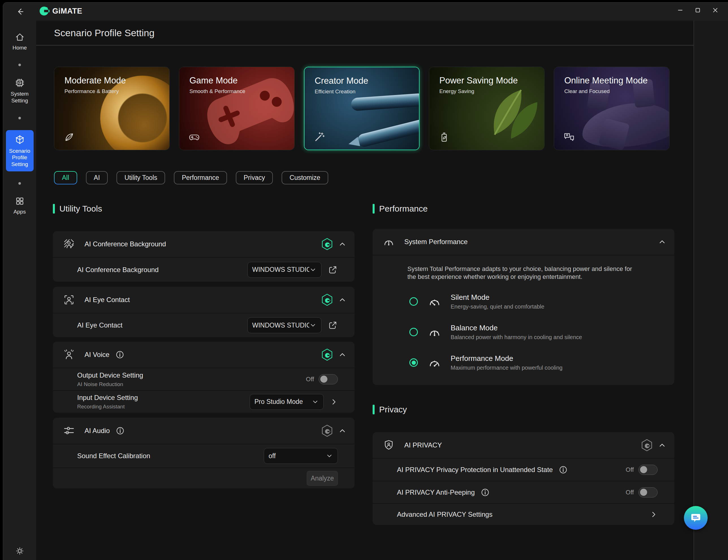 This screenshot has width=728, height=560. Describe the element at coordinates (648, 470) in the screenshot. I see `privacy-unattended-toggle` at that location.